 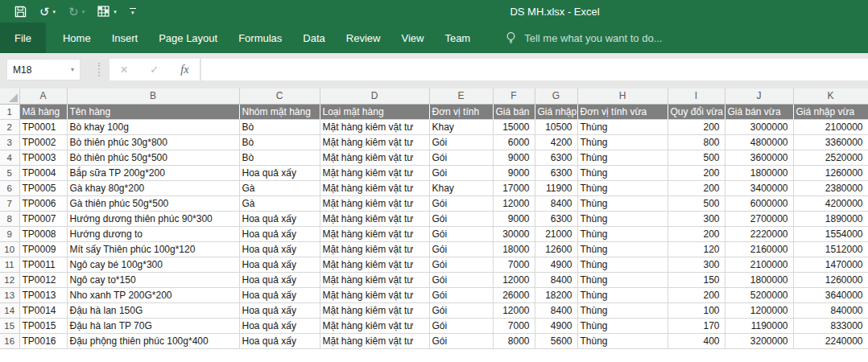 I want to click on cell-D16: Mặt hàng kiêm vật tư, so click(x=374, y=341).